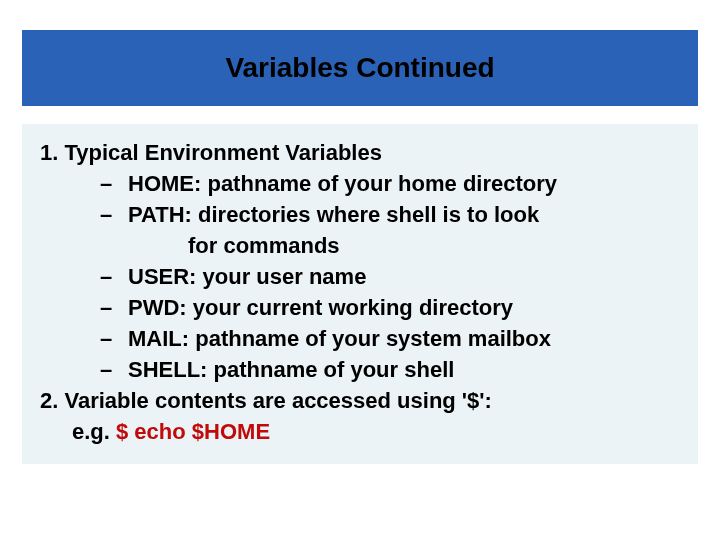 Image resolution: width=720 pixels, height=540 pixels. What do you see at coordinates (360, 68) in the screenshot?
I see `slide-title: Variables Continued` at bounding box center [360, 68].